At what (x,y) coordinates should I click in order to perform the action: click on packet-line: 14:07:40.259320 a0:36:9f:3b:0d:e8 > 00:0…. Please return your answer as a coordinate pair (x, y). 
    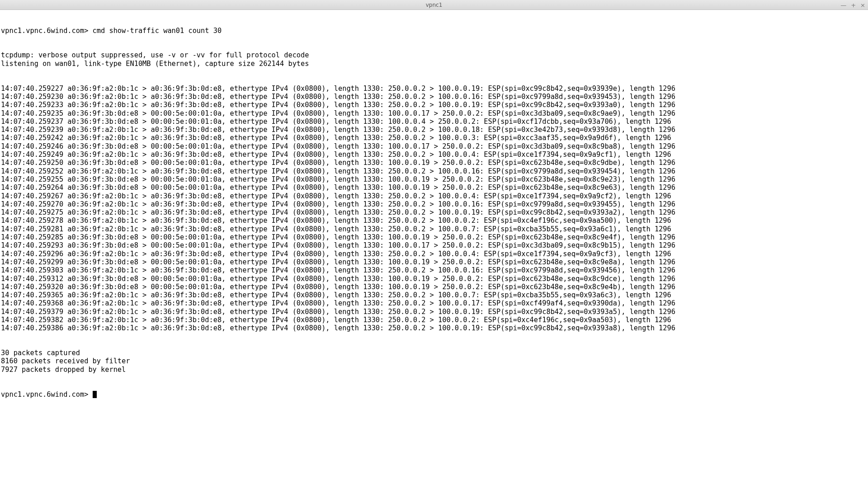
    Looking at the image, I should click on (434, 287).